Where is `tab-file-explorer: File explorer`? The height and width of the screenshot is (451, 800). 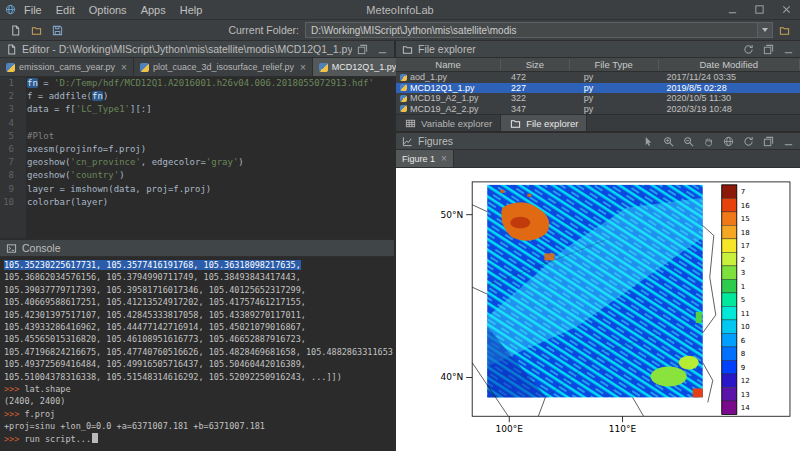 tab-file-explorer: File explorer is located at coordinates (544, 123).